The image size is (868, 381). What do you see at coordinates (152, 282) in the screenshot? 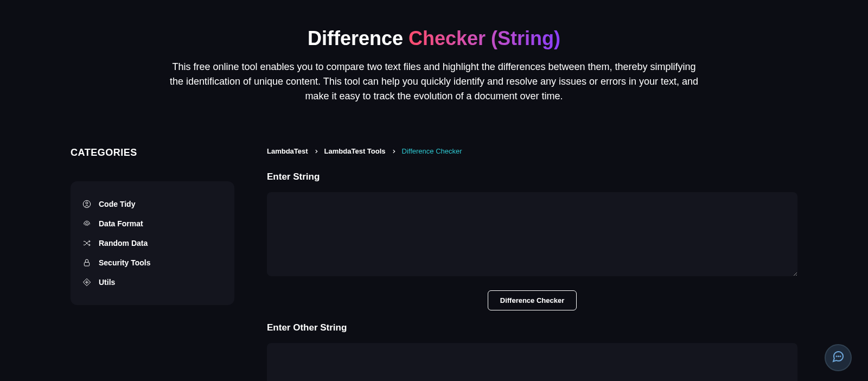
I see `sidebar-item-utils: Utils` at bounding box center [152, 282].